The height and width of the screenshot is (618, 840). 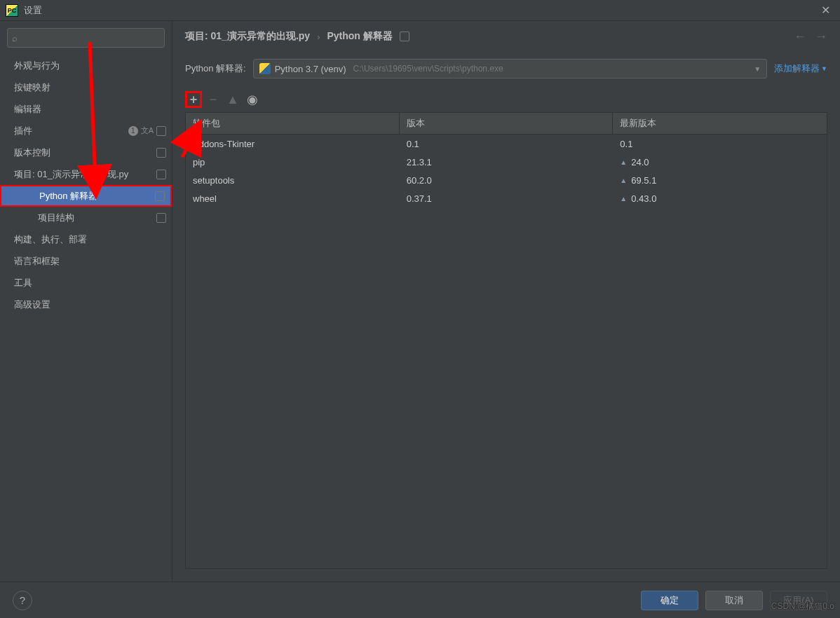 What do you see at coordinates (821, 36) in the screenshot?
I see `nav-forward-icon: →` at bounding box center [821, 36].